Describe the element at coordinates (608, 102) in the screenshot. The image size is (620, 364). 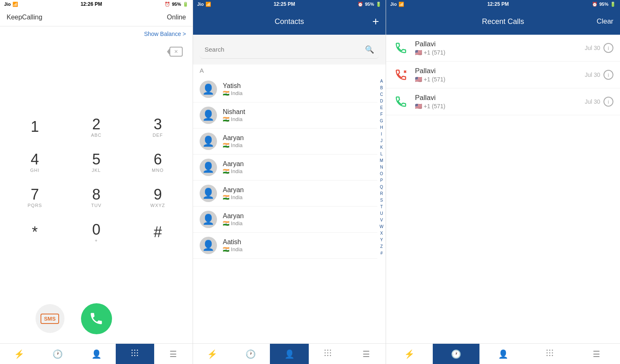
I see `call-info-button-3: i` at that location.